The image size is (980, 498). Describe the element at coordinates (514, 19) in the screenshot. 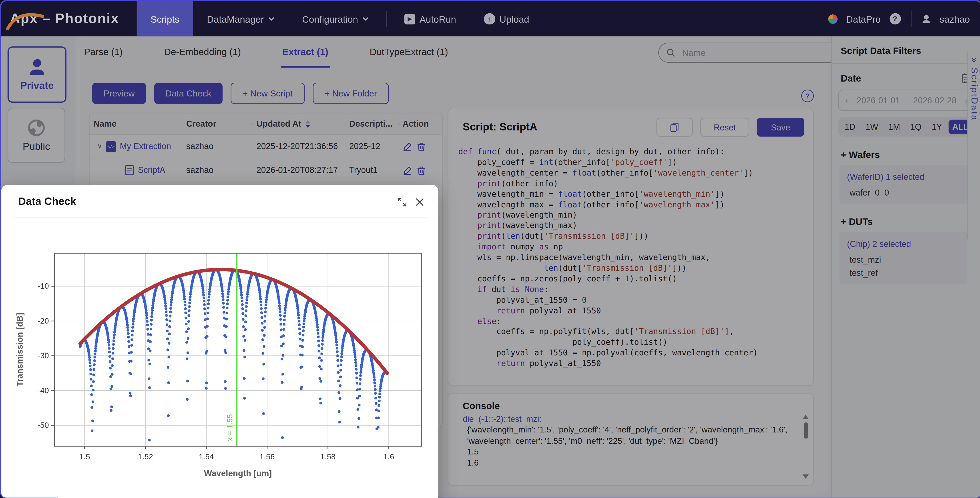

I see `nav-item-label: Upload` at that location.